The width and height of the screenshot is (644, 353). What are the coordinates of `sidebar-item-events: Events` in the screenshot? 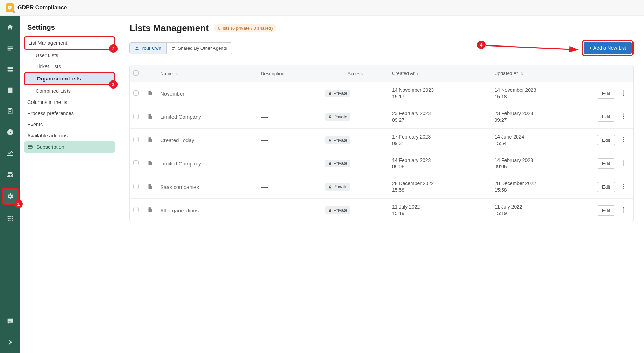 It's located at (69, 125).